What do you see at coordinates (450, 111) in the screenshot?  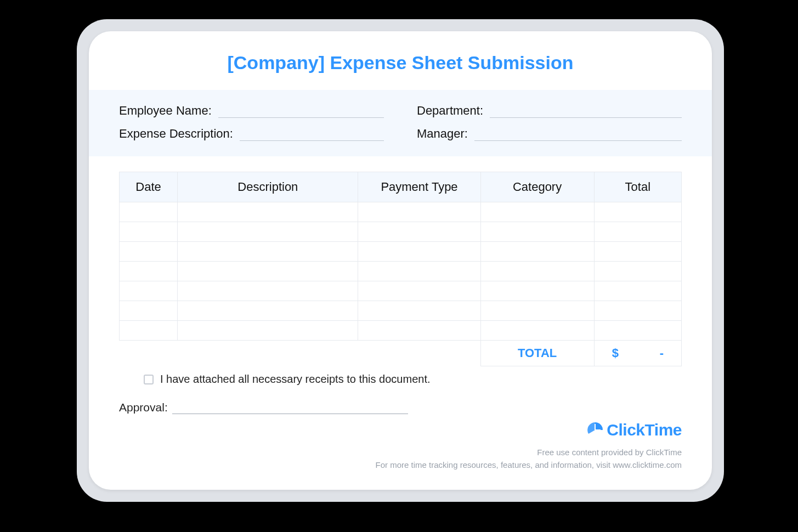 I see `department-label: Department:` at bounding box center [450, 111].